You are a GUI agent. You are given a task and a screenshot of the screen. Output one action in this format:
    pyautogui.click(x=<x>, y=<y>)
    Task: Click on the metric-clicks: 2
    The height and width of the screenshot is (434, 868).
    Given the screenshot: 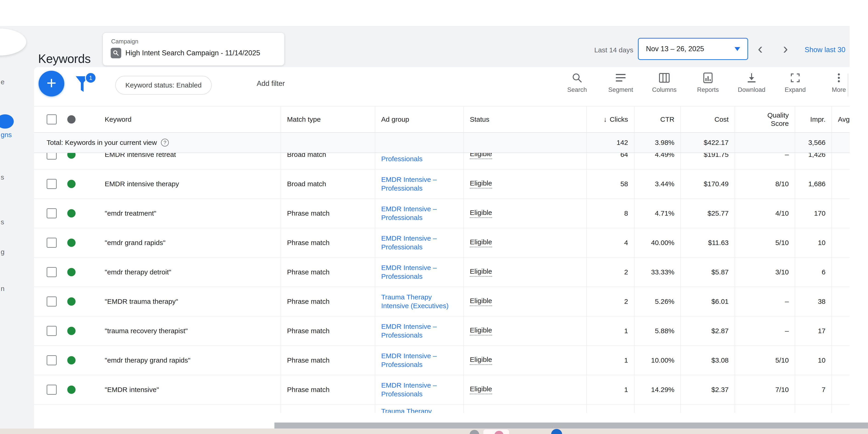 What is the action you would take?
    pyautogui.click(x=610, y=272)
    